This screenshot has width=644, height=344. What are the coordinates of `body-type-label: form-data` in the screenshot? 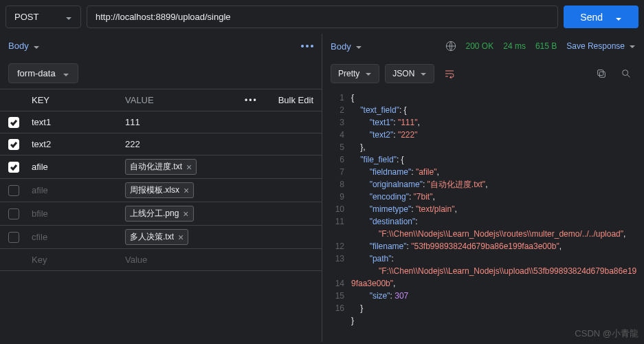 It's located at (36, 73).